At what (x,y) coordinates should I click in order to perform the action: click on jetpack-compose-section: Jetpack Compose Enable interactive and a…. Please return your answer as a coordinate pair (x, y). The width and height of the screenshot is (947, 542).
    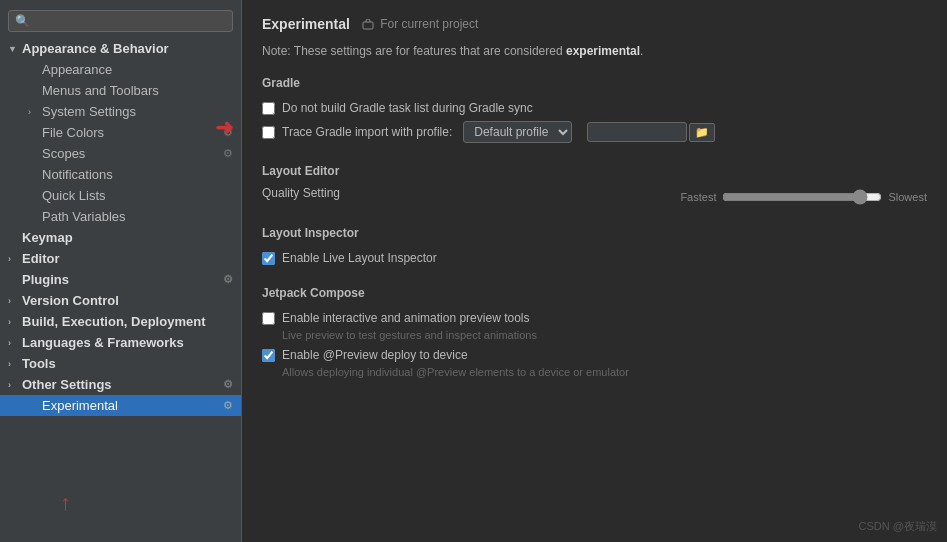
    Looking at the image, I should click on (594, 332).